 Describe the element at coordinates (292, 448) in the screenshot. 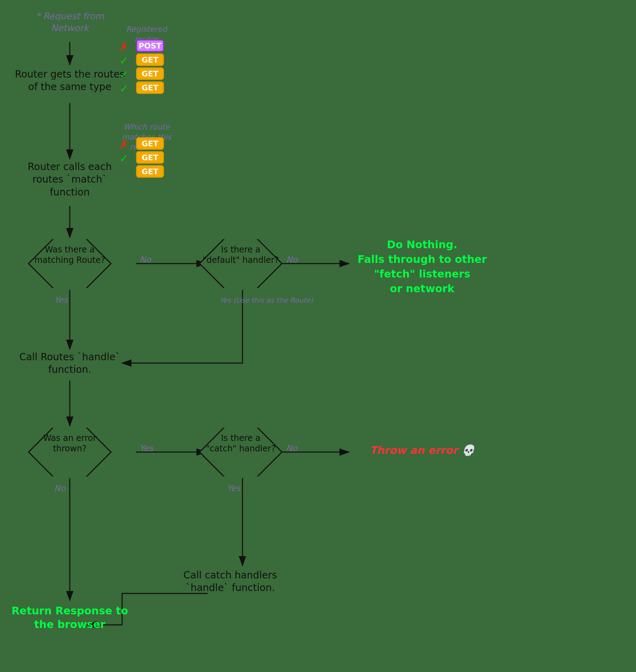

I see `catch-handler-no-label: No` at that location.